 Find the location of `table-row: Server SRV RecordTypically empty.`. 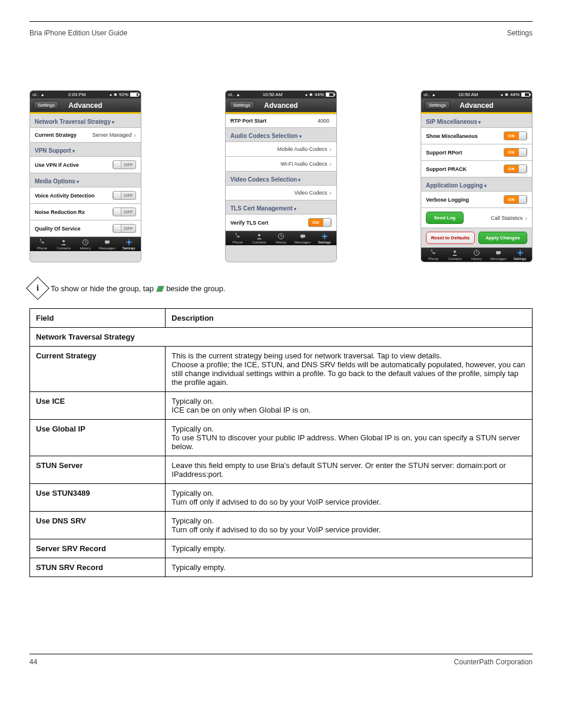

table-row: Server SRV RecordTypically empty. is located at coordinates (282, 549).